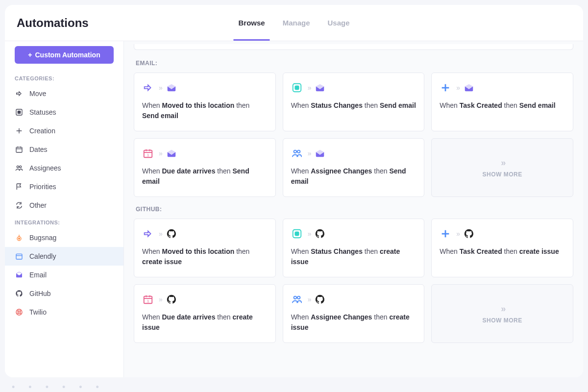  Describe the element at coordinates (64, 238) in the screenshot. I see `sidebar-item-bugsnag: Bugsnag` at that location.